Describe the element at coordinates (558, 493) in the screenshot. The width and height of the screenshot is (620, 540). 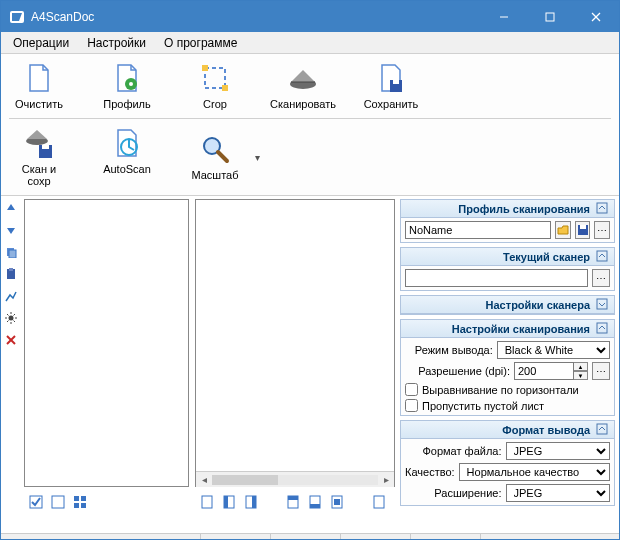
I see `extension-select: JPEG` at that location.